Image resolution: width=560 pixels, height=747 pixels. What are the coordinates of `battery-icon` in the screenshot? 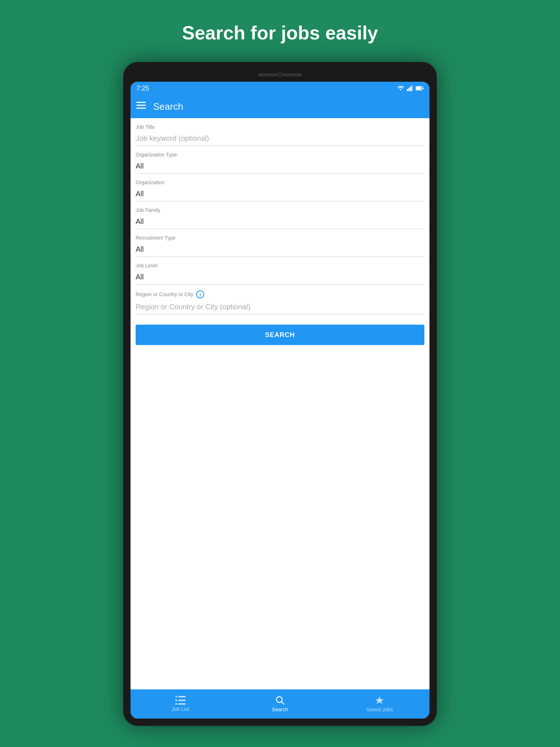 It's located at (420, 88).